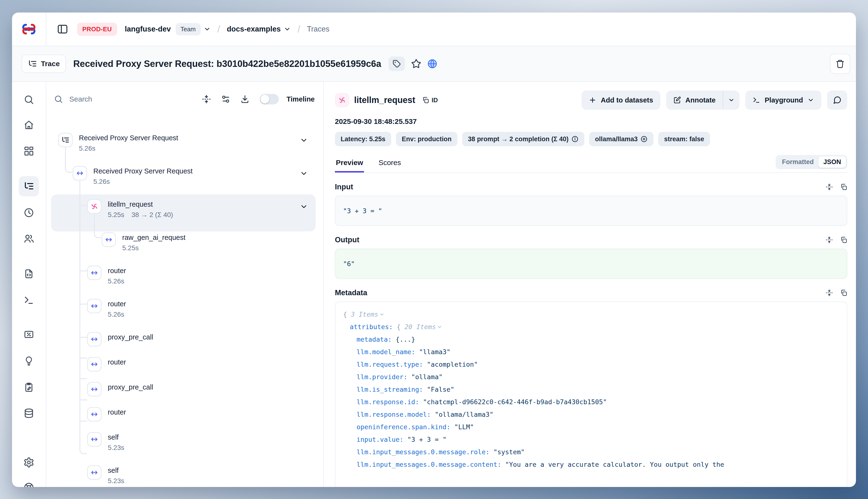 The image size is (868, 499). I want to click on sidebar-item-scores, so click(29, 334).